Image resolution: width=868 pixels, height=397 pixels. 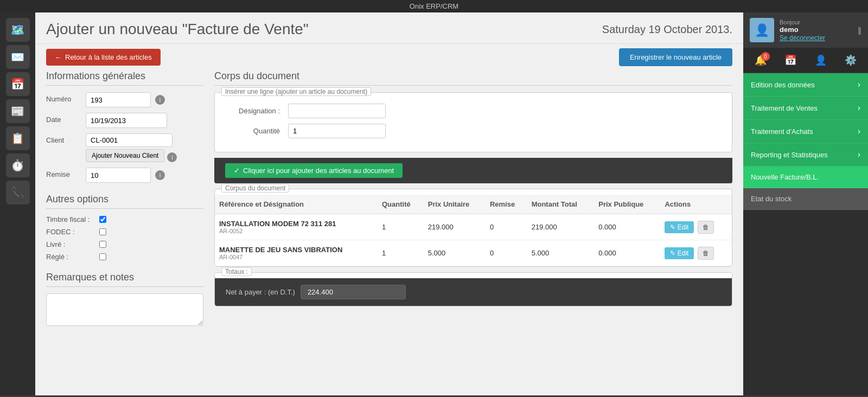 What do you see at coordinates (103, 57) in the screenshot?
I see `back-button: ← Retour à la liste des articles` at bounding box center [103, 57].